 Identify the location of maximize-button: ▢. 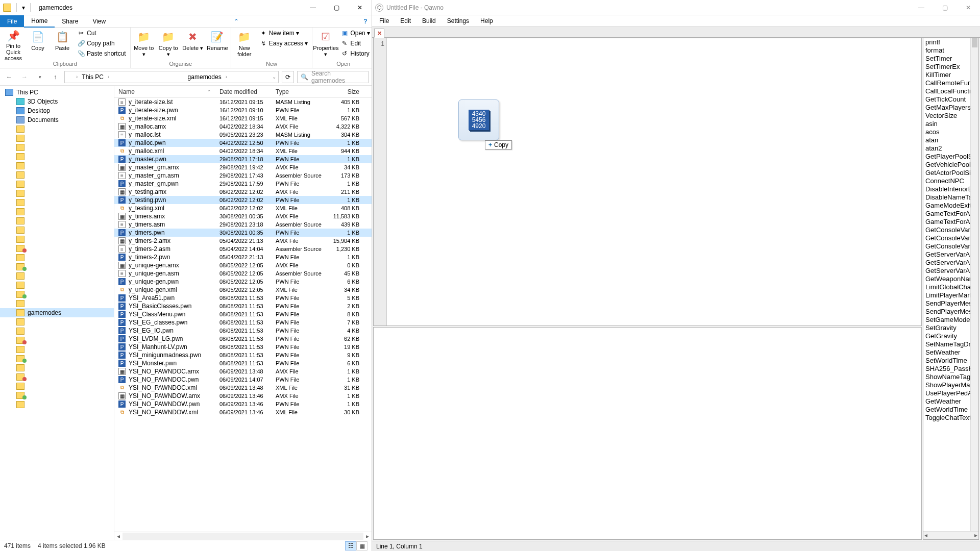
(945, 8).